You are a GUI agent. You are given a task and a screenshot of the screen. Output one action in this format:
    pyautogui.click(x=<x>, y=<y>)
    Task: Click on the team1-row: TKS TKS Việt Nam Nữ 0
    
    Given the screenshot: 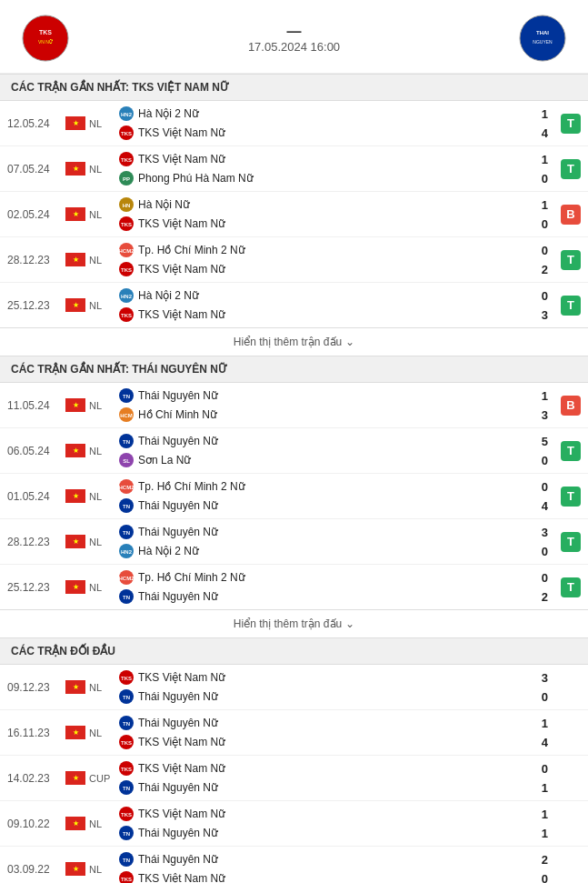 What is the action you would take?
    pyautogui.click(x=333, y=768)
    